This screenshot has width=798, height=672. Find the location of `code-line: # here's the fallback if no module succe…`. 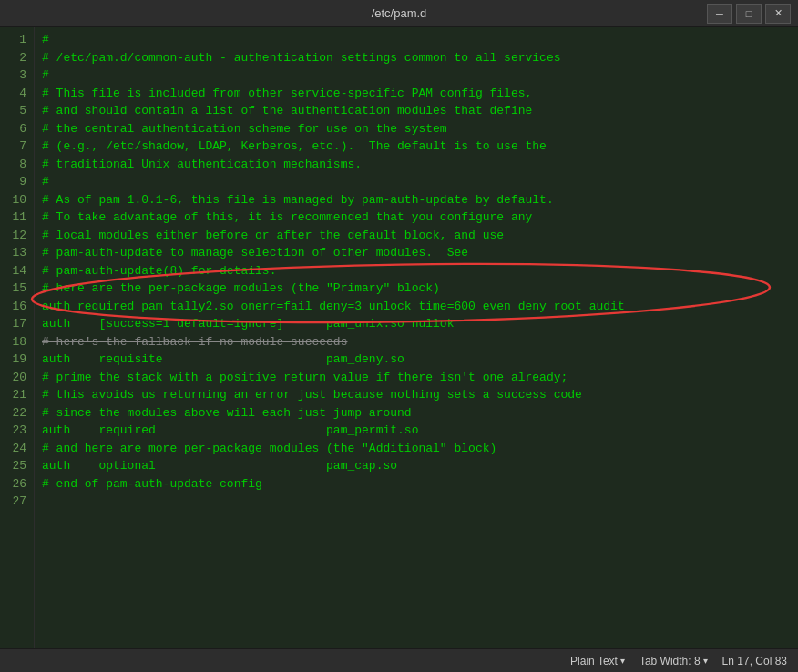

code-line: # here's the fallback if no module succe… is located at coordinates (416, 342).